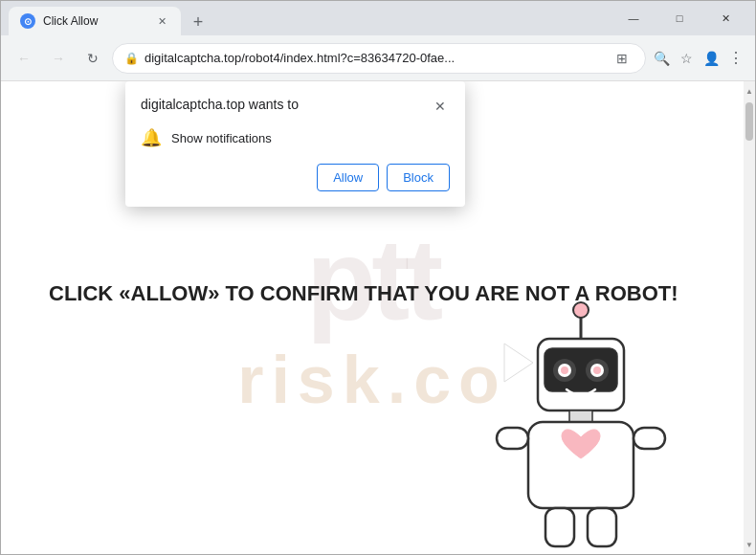  What do you see at coordinates (295, 106) in the screenshot?
I see `popup-header: digitalcaptcha.top wants to ✕` at bounding box center [295, 106].